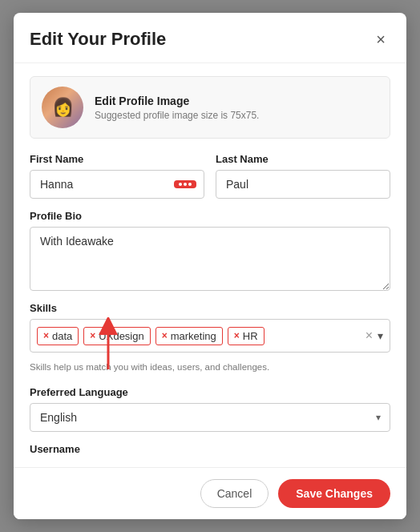 The height and width of the screenshot is (532, 420). What do you see at coordinates (237, 336) in the screenshot?
I see `remove-hr-icon: ×` at bounding box center [237, 336].